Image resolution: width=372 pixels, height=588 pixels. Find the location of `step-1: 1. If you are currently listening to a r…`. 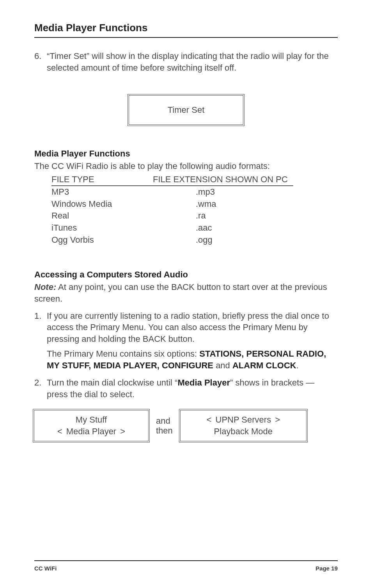

step-1: 1. If you are currently listening to a r… is located at coordinates (186, 343).